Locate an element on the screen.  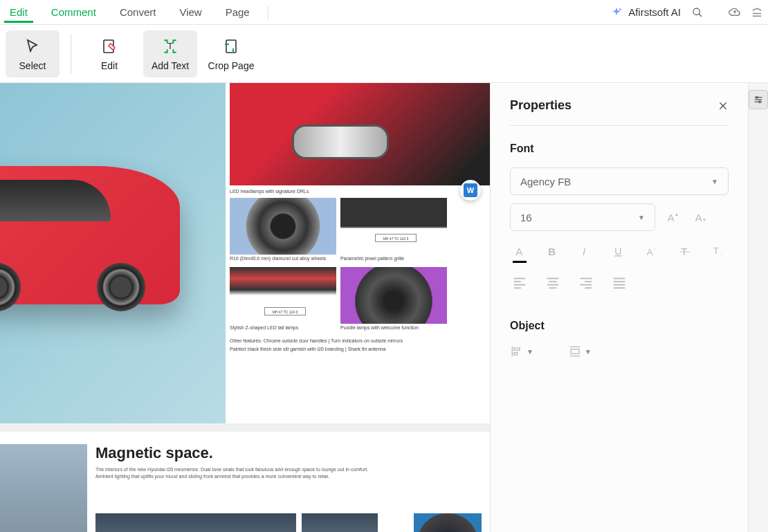
crop-icon is located at coordinates (231, 46).